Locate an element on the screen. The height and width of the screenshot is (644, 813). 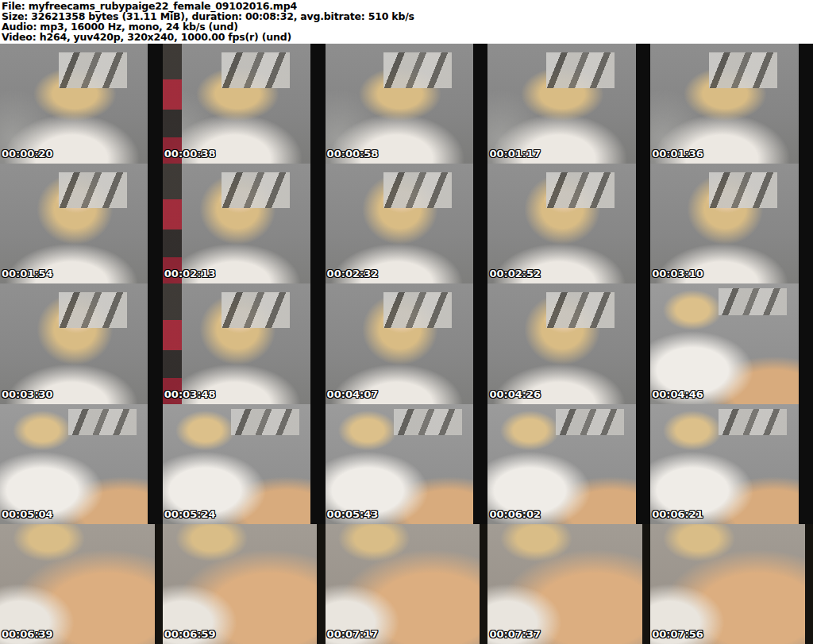
timestamp-overlay: 00:06:39 is located at coordinates (27, 634).